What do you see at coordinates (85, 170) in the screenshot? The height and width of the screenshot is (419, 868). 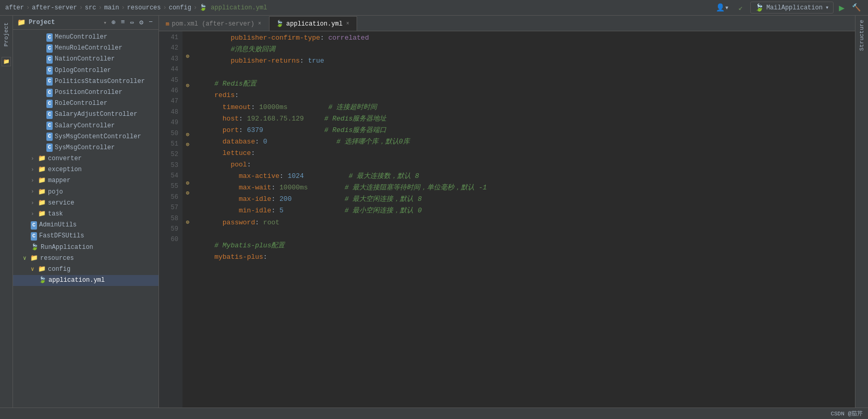 I see `tree-item-exception: › 📁 exception` at bounding box center [85, 170].